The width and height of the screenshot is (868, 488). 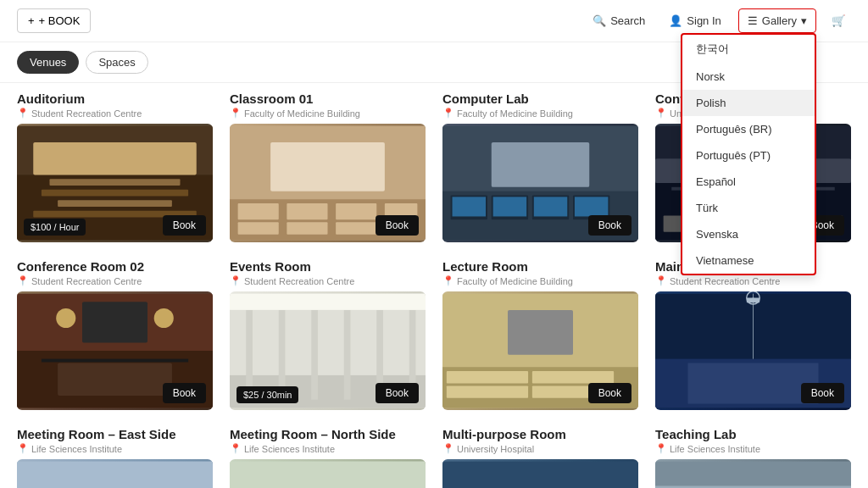 I want to click on lang-option-norsk: Norsk, so click(x=748, y=76).